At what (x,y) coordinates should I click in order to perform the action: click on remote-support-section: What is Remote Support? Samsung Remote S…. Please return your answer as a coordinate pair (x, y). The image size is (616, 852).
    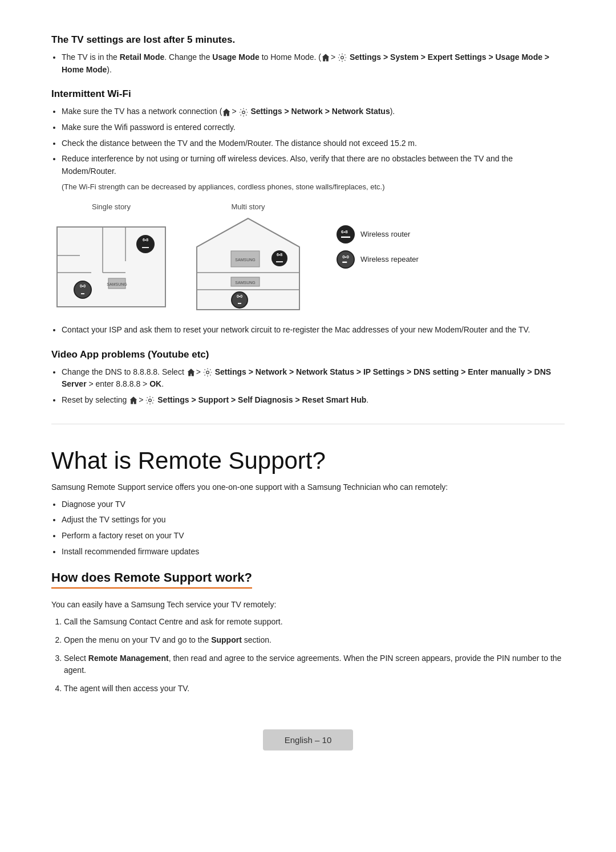
    Looking at the image, I should click on (308, 503).